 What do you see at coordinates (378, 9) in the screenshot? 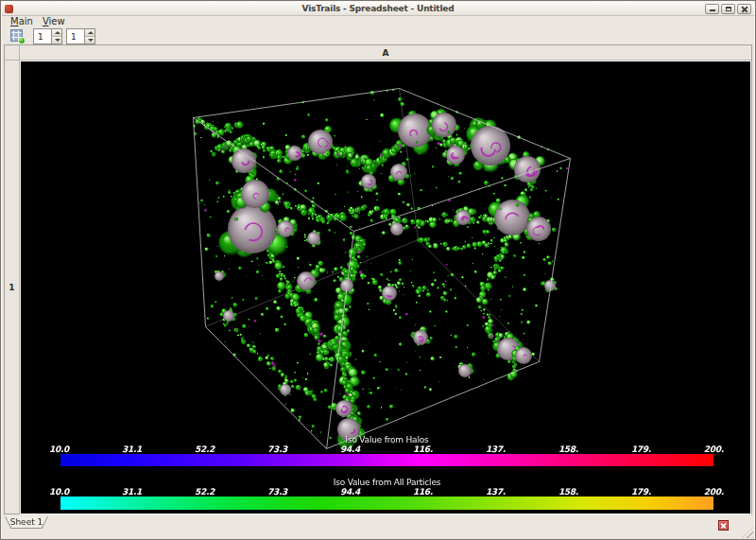
I see `titlebar: VisTrails - Spreadsheet - Untitled` at bounding box center [378, 9].